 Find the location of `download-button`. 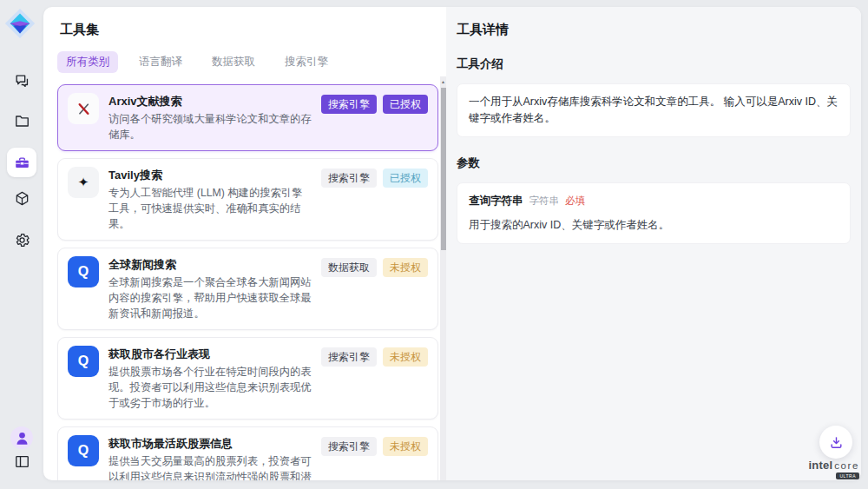

download-button is located at coordinates (836, 442).